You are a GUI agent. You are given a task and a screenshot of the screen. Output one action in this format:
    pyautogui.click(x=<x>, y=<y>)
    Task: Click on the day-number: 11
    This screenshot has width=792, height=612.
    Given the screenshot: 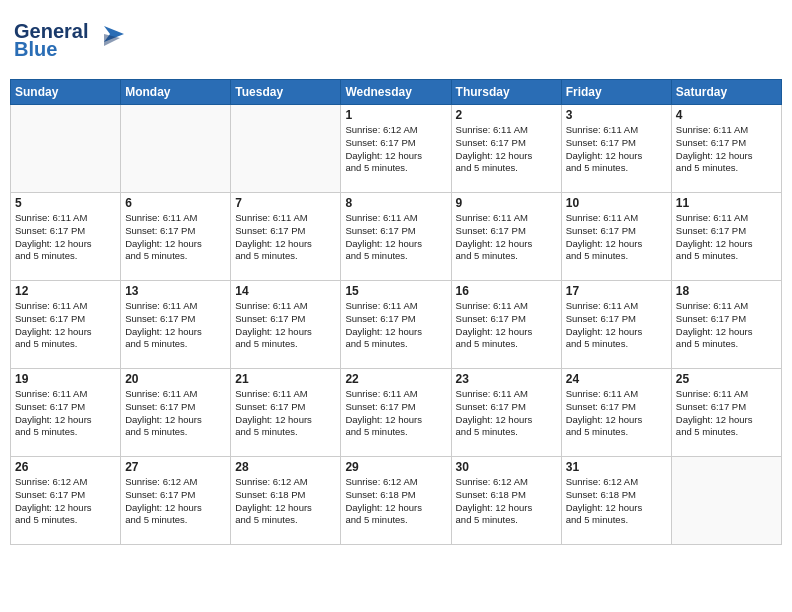 What is the action you would take?
    pyautogui.click(x=726, y=203)
    